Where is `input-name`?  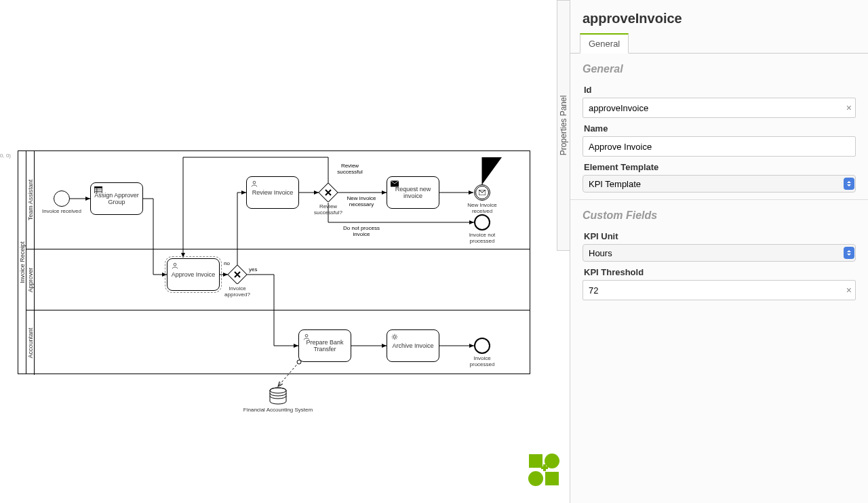 input-name is located at coordinates (719, 146).